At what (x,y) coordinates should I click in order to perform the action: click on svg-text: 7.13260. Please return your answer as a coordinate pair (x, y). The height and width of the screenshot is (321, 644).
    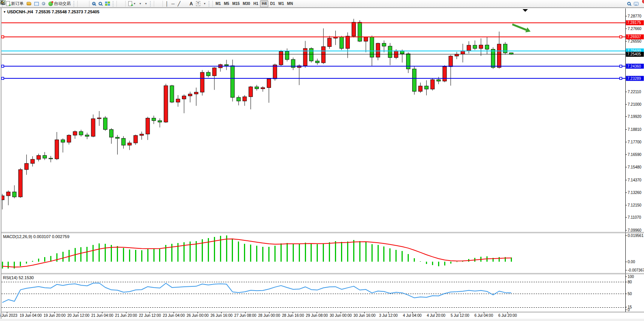
    Looking at the image, I should click on (635, 192).